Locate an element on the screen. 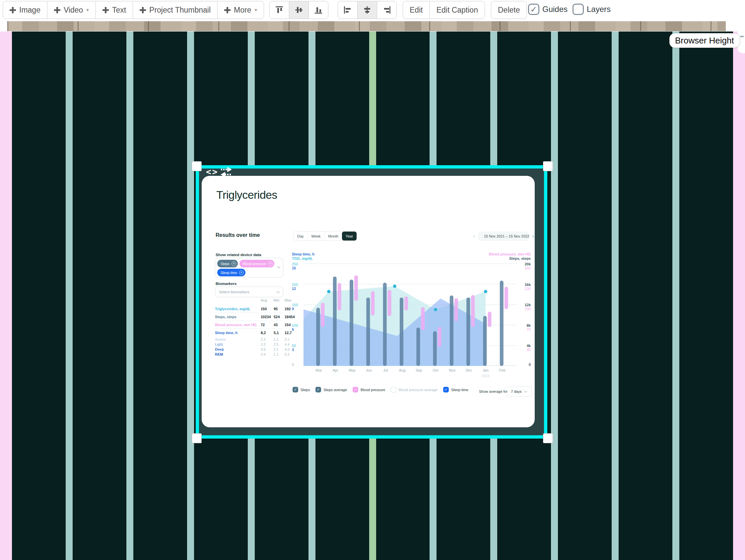 The width and height of the screenshot is (745, 560). biomarkers-table: AvgMinMaxTriglycerides, mg/dL15095192Ste… is located at coordinates (249, 327).